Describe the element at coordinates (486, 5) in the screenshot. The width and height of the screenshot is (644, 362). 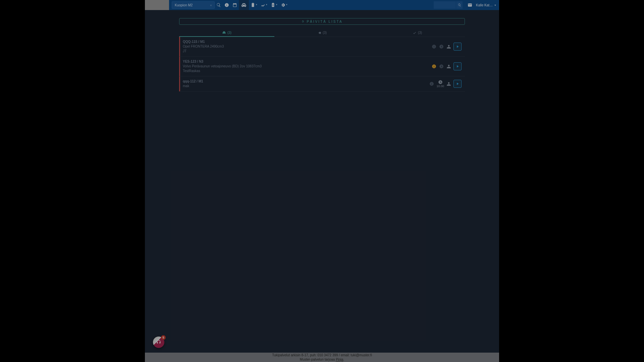
I see `user-menu: Kalle Kat… ▼` at that location.